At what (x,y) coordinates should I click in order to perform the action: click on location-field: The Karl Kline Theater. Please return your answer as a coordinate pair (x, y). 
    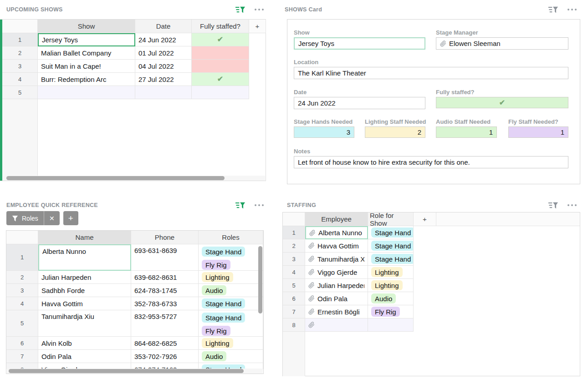
    Looking at the image, I should click on (431, 73).